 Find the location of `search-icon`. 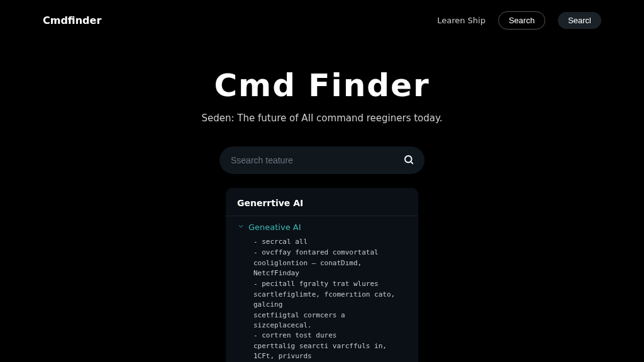

search-icon is located at coordinates (409, 161).